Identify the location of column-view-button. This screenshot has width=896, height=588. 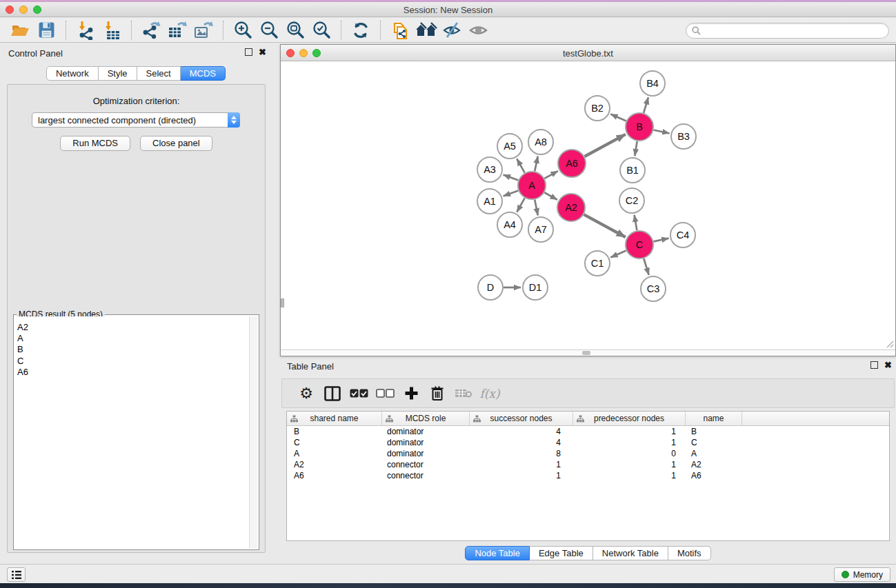
(332, 394).